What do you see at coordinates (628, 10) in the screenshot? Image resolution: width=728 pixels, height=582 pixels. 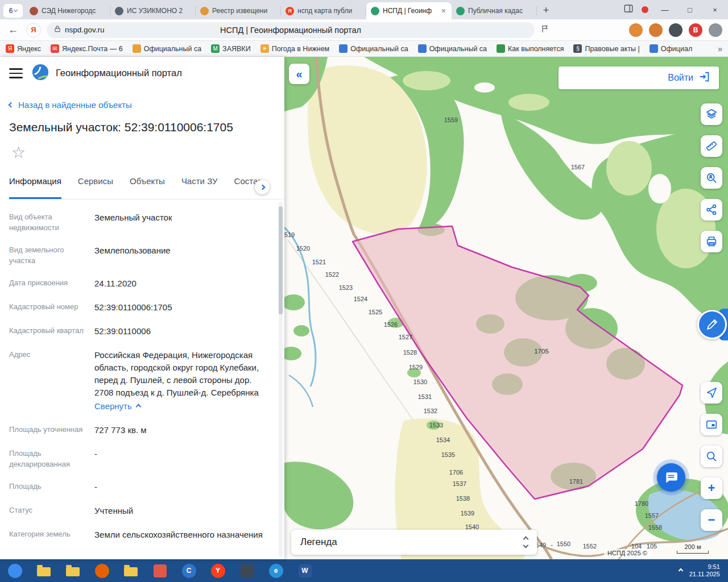 I see `sidebar-toggle-icon` at bounding box center [628, 10].